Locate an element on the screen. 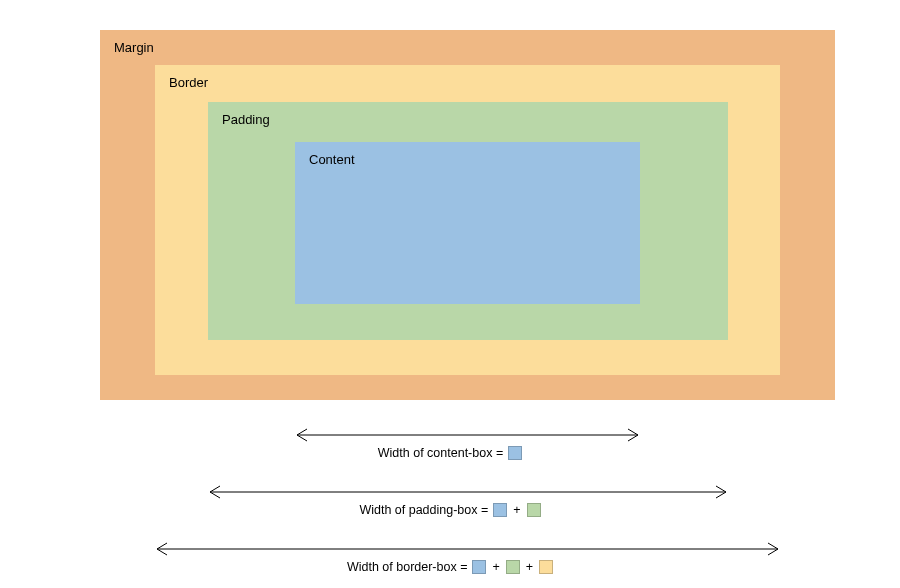 Image resolution: width=900 pixels, height=588 pixels. legend-text-border: Width of border-box = + + is located at coordinates (450, 567).